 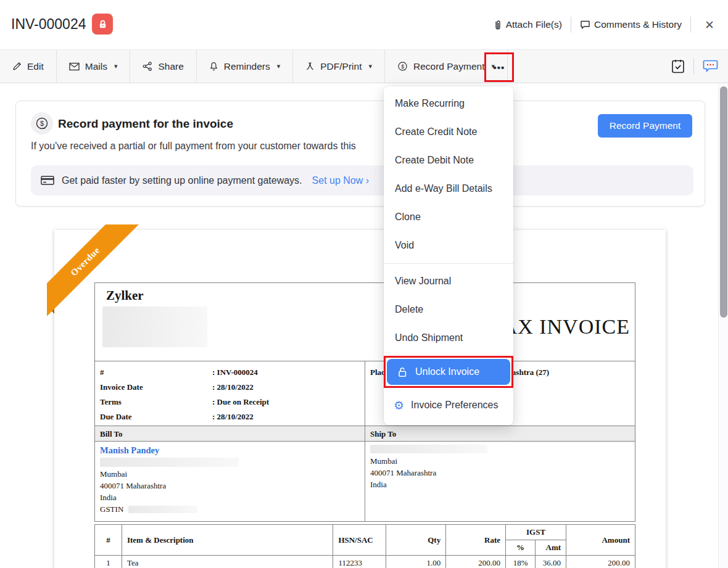 What do you see at coordinates (449, 372) in the screenshot?
I see `unlock-invoice-highlight: Unlock Invoice` at bounding box center [449, 372].